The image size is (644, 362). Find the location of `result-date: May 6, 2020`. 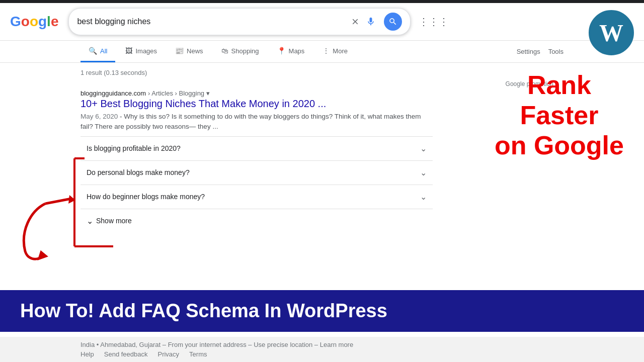

result-date: May 6, 2020 is located at coordinates (99, 117).